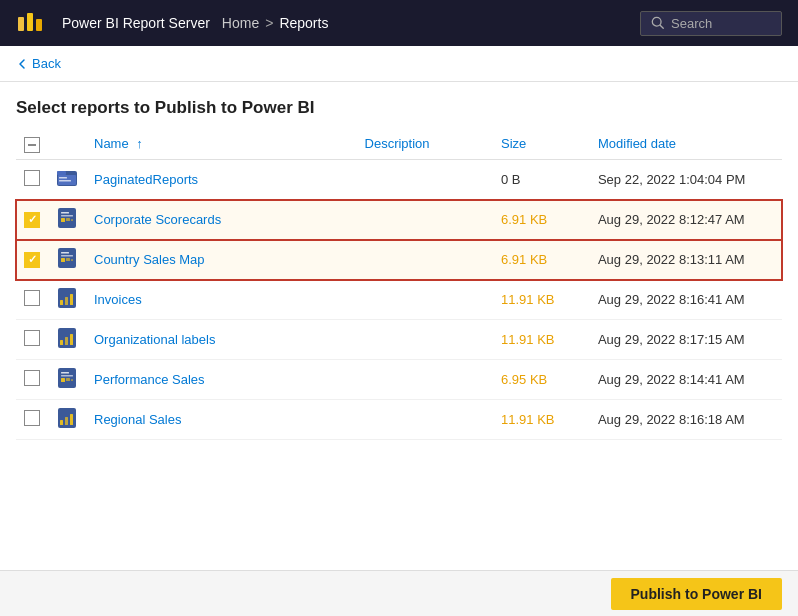 The height and width of the screenshot is (616, 798). Describe the element at coordinates (222, 300) in the screenshot. I see `row-name-cell: Invoices` at that location.